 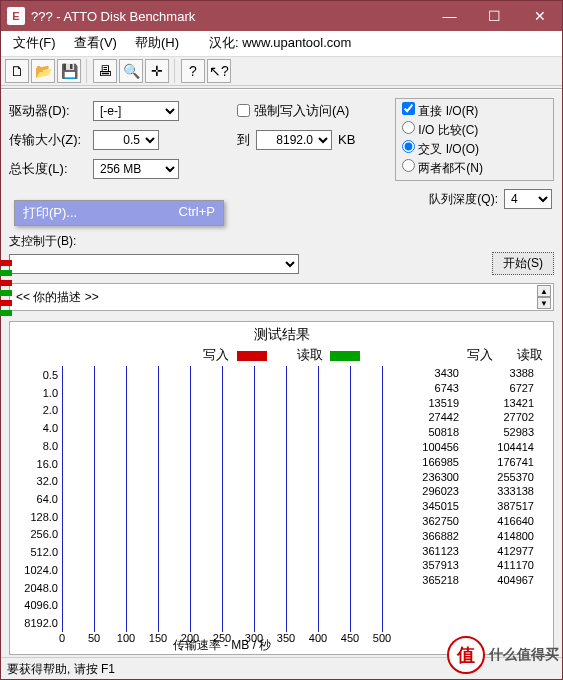 What do you see at coordinates (474, 111) in the screenshot?
I see `direct-io-checkbox: 直接 I/O(R)` at bounding box center [474, 111].